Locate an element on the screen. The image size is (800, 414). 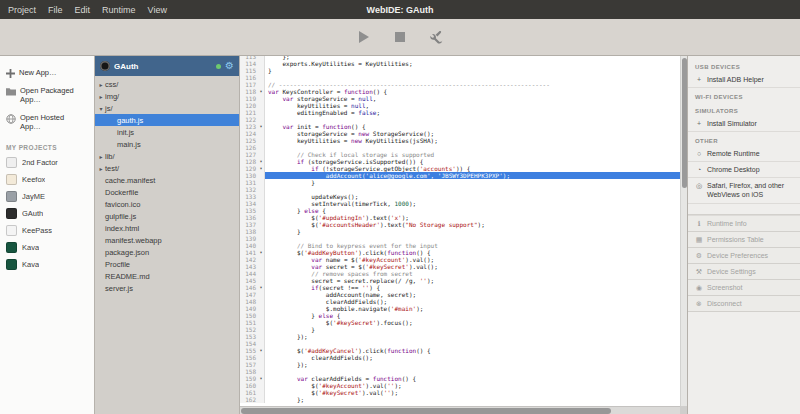
runtime-item-permissions-table: ▦Permissions Table is located at coordinates (744, 240).